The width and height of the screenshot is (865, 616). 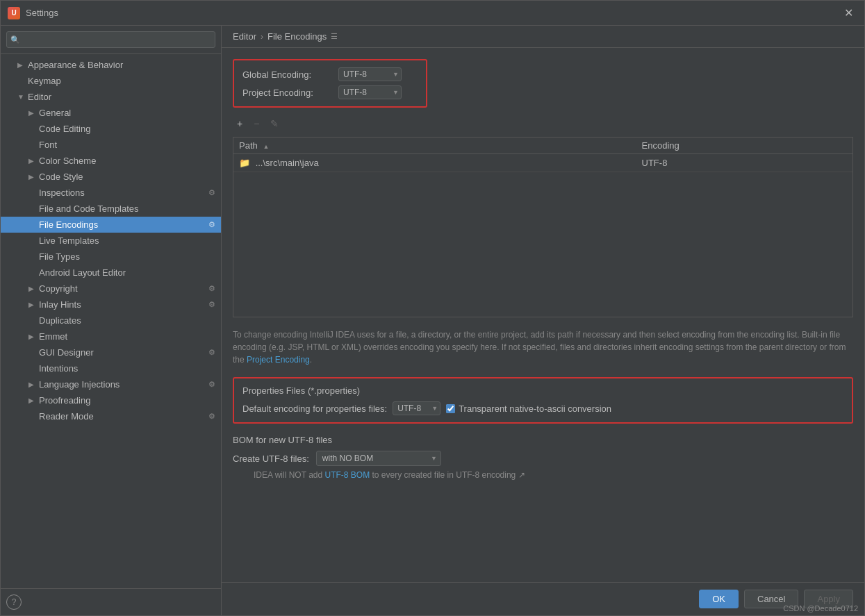 I want to click on breadcrumb: Editor › File Encodings ☰, so click(x=543, y=37).